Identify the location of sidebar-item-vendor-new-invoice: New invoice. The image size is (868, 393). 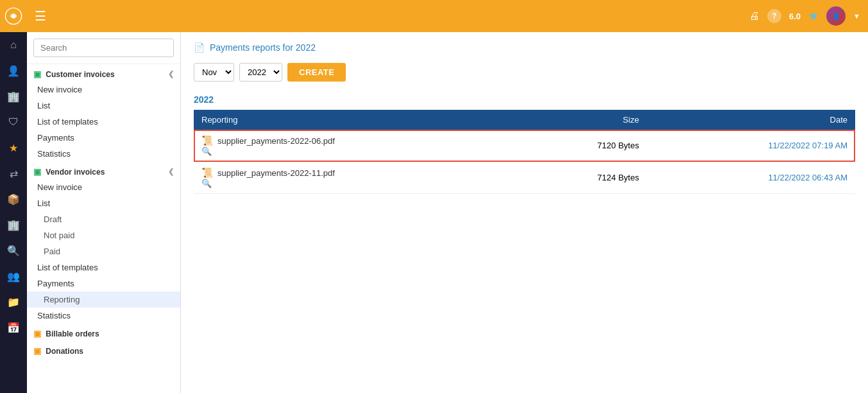
(104, 188).